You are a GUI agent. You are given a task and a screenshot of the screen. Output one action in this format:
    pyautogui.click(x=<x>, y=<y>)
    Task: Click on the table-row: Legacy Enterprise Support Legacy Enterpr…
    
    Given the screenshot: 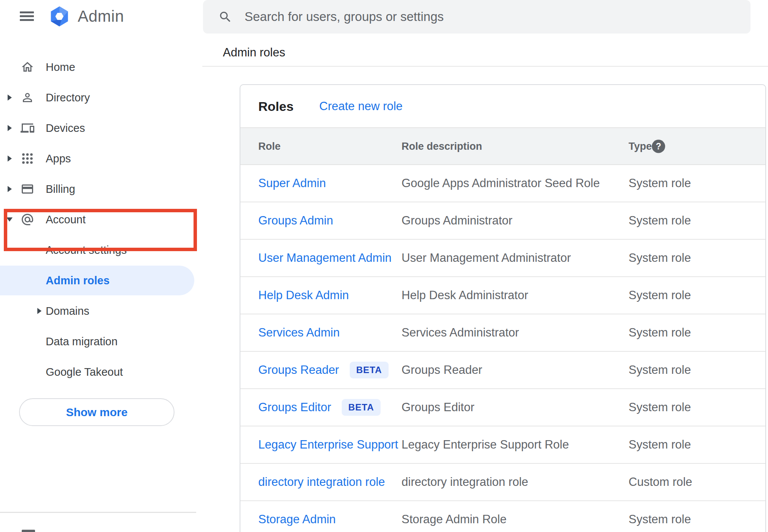 What is the action you would take?
    pyautogui.click(x=503, y=445)
    